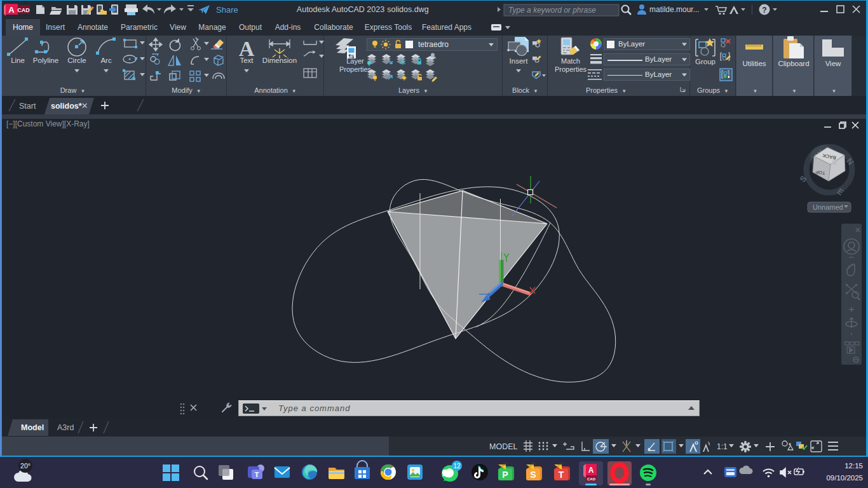  I want to click on svg-text: Start, so click(28, 106).